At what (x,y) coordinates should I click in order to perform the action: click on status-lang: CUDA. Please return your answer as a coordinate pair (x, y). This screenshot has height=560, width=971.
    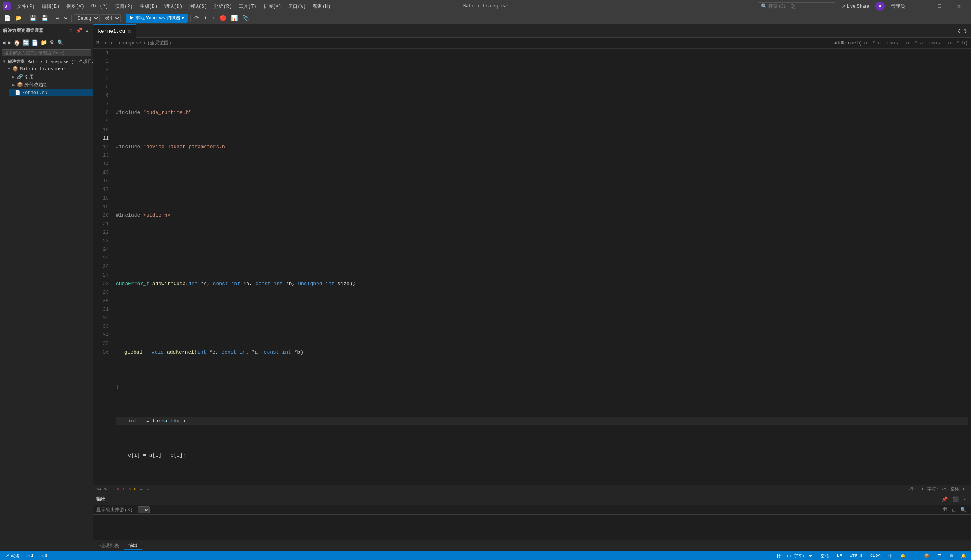
    Looking at the image, I should click on (875, 556).